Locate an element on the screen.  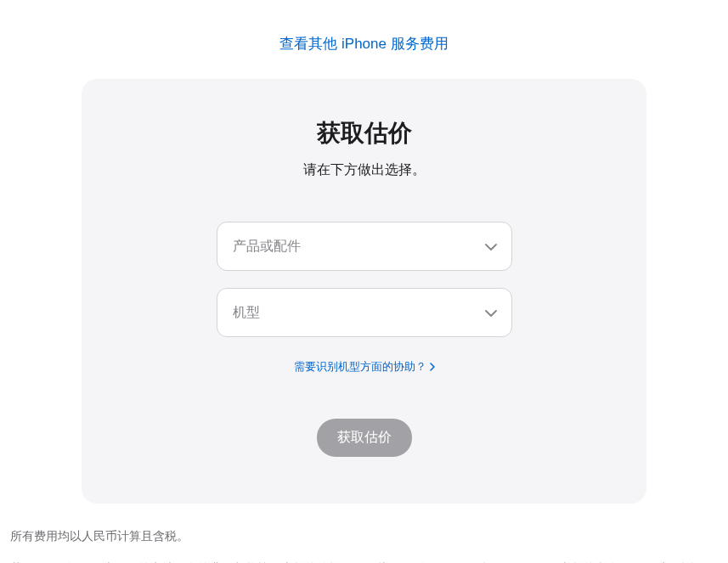
footer-line-1: 所有费用均以人民币计算且含税。 is located at coordinates (364, 537).